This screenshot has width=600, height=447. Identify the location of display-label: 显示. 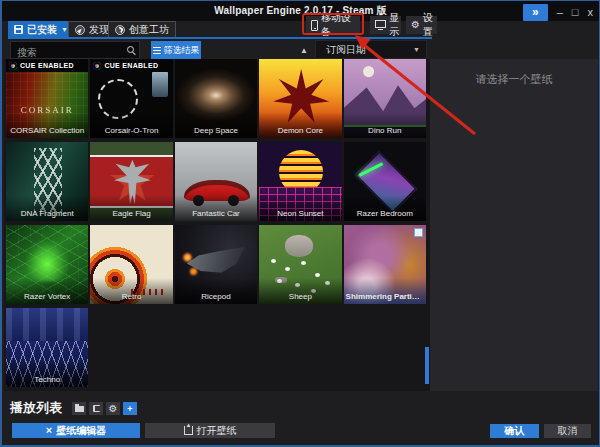
(394, 25).